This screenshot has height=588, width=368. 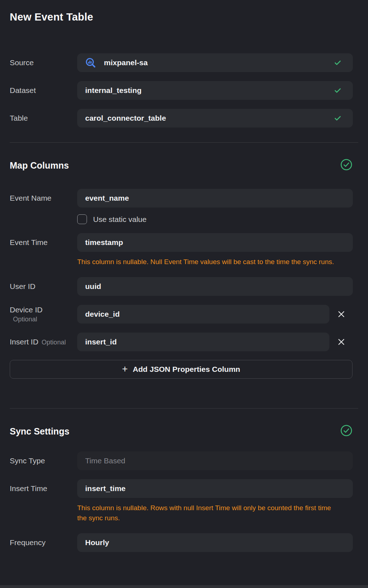 I want to click on user-id-label: User ID, so click(x=43, y=286).